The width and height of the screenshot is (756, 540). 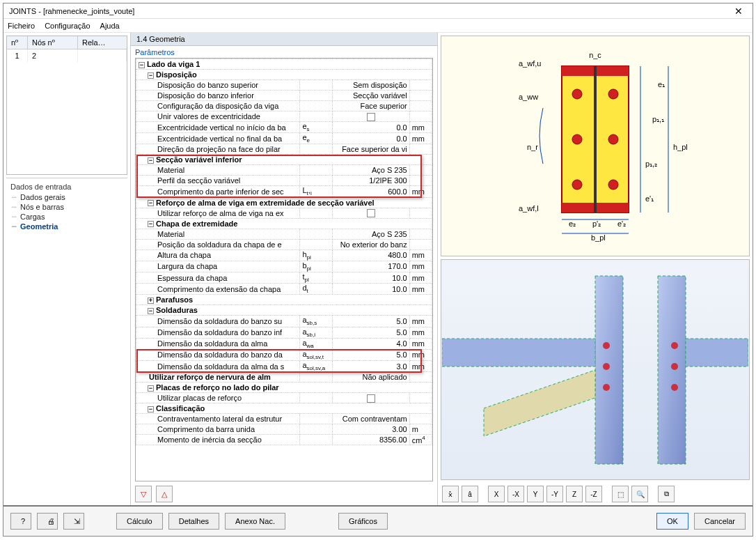 What do you see at coordinates (284, 266) in the screenshot?
I see `param-row: Largura da chapabpl170.0mm` at bounding box center [284, 266].